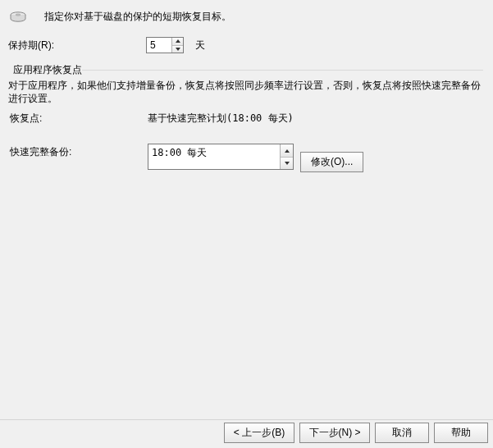 The image size is (493, 448). What do you see at coordinates (259, 433) in the screenshot?
I see `back-button: < 上一步(B)` at bounding box center [259, 433].